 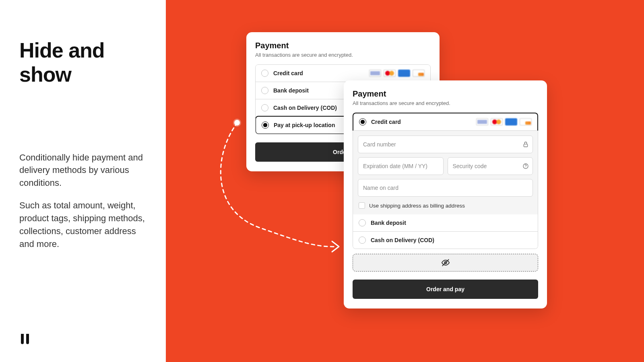 What do you see at coordinates (445, 289) in the screenshot?
I see `button-label: Order and pay` at bounding box center [445, 289].